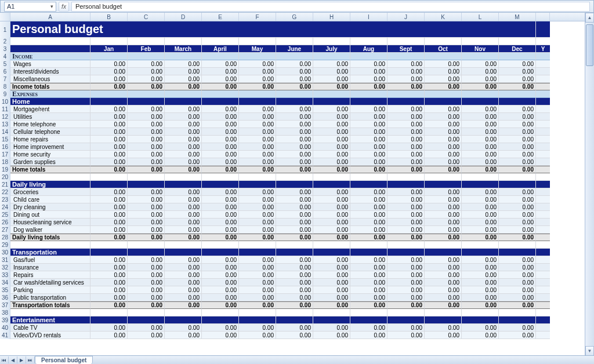 This screenshot has width=594, height=364. What do you see at coordinates (480, 49) in the screenshot?
I see `cell: Nov` at bounding box center [480, 49].